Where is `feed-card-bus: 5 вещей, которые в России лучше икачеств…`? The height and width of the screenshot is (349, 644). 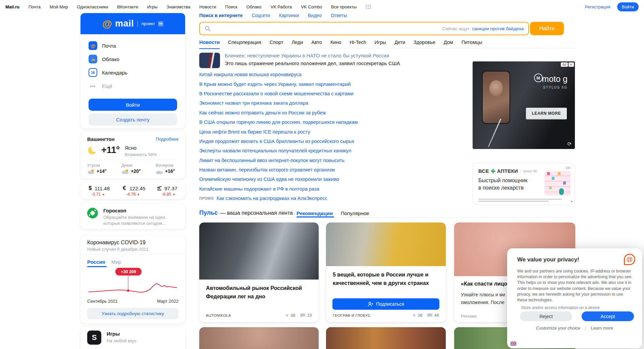 feed-card-bus: 5 вещей, которые в России лучше икачеств… is located at coordinates (386, 272).